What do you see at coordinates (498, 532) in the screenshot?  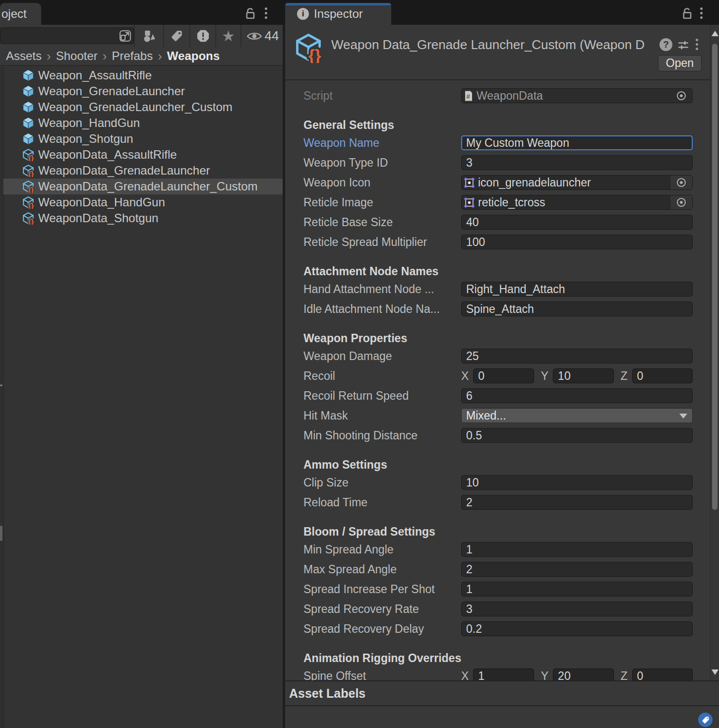 I see `section-header-bloom: Bloom / Spread Settings` at bounding box center [498, 532].